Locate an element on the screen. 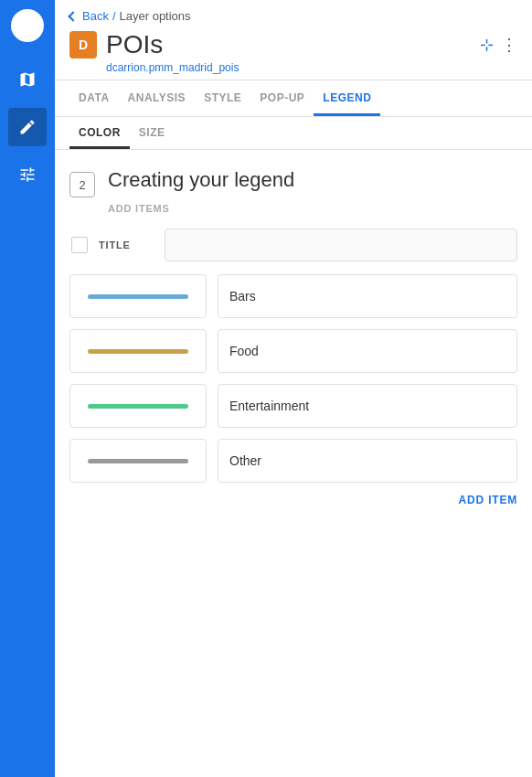  add-item-row: ADD ITEM is located at coordinates (293, 500).